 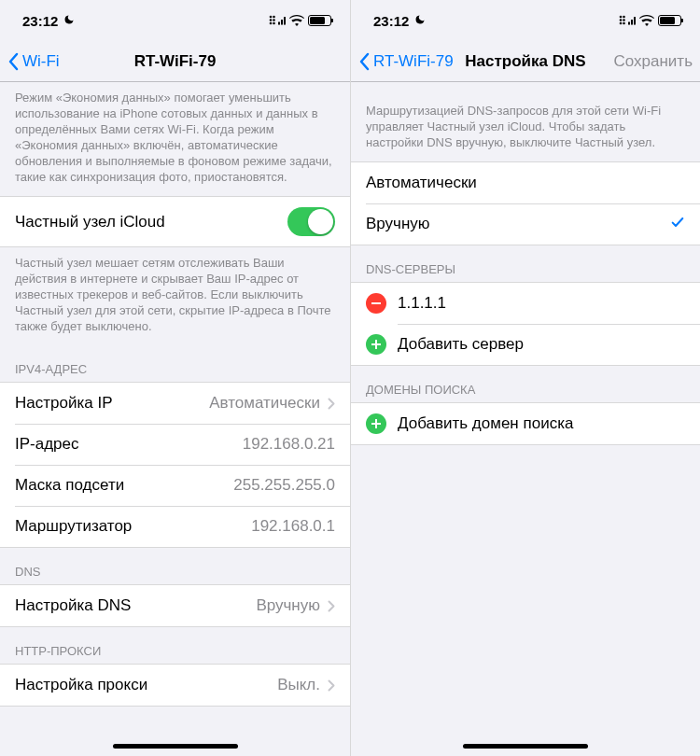 What do you see at coordinates (41, 62) in the screenshot?
I see `back-label: Wi-Fi` at bounding box center [41, 62].